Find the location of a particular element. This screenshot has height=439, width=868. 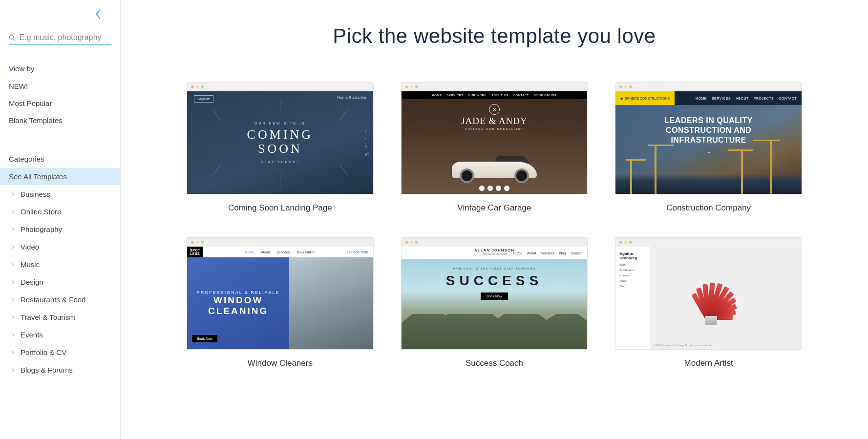

category-item: ›Online Store is located at coordinates (60, 211).